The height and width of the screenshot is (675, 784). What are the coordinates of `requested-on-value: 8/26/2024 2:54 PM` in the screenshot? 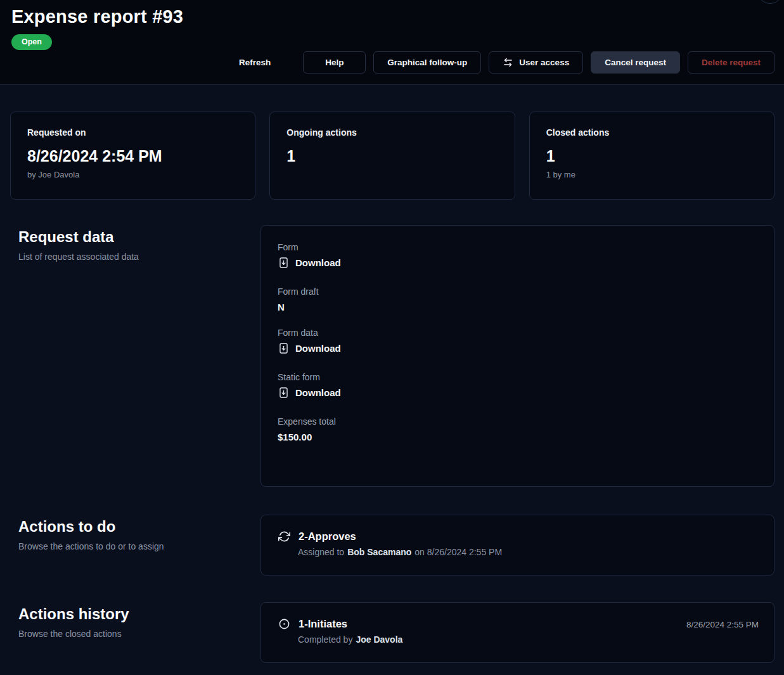 It's located at (133, 156).